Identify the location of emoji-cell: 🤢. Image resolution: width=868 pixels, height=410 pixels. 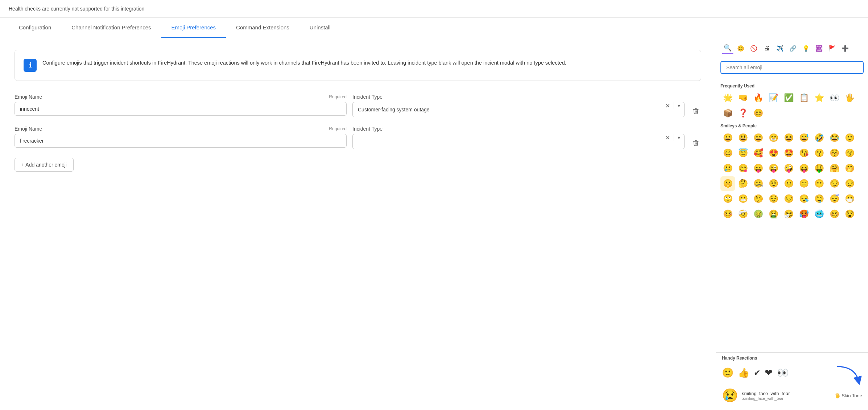
(758, 214).